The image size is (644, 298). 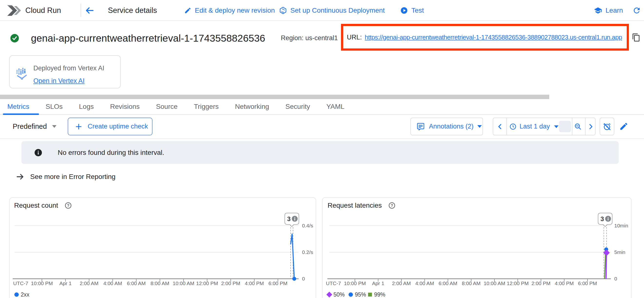 I want to click on tab-source: Source, so click(x=167, y=107).